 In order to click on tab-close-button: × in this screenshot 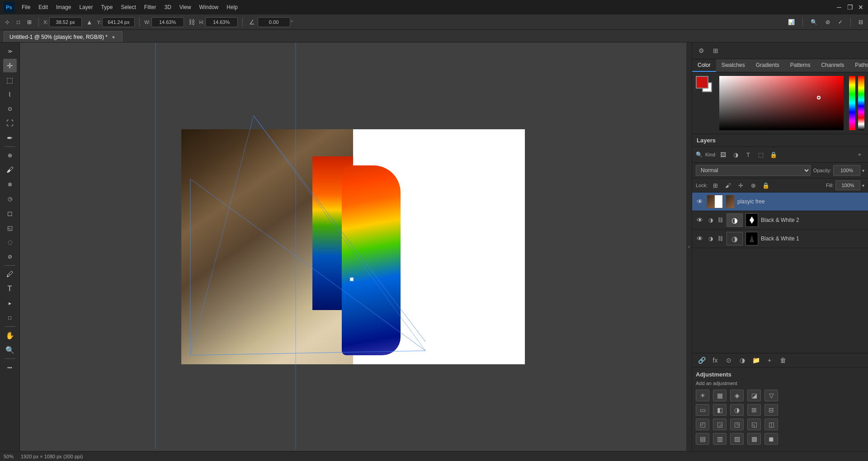, I will do `click(113, 37)`.